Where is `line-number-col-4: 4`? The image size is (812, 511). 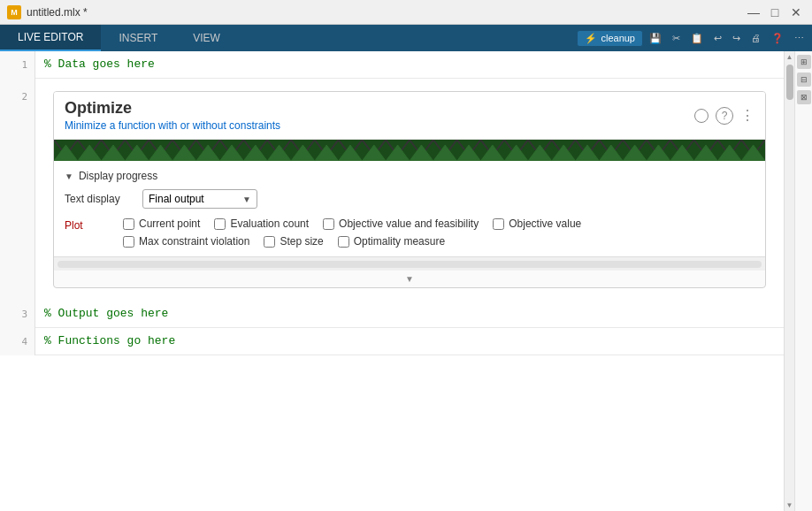
line-number-col-4: 4 is located at coordinates (18, 341).